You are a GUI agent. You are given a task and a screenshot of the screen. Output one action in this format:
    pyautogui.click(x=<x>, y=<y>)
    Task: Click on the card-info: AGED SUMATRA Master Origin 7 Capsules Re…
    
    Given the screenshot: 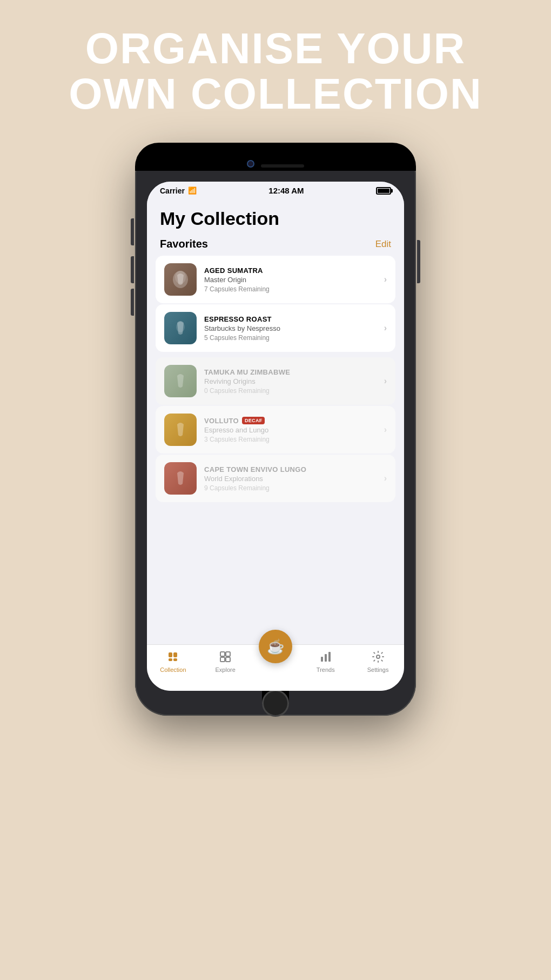 What is the action you would take?
    pyautogui.click(x=291, y=280)
    